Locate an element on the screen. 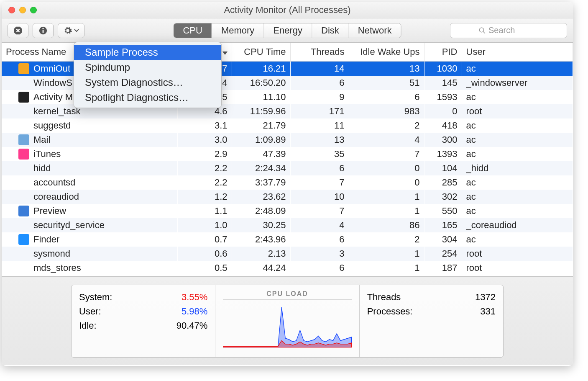 The width and height of the screenshot is (588, 381). column-header: CPU Time is located at coordinates (261, 52).